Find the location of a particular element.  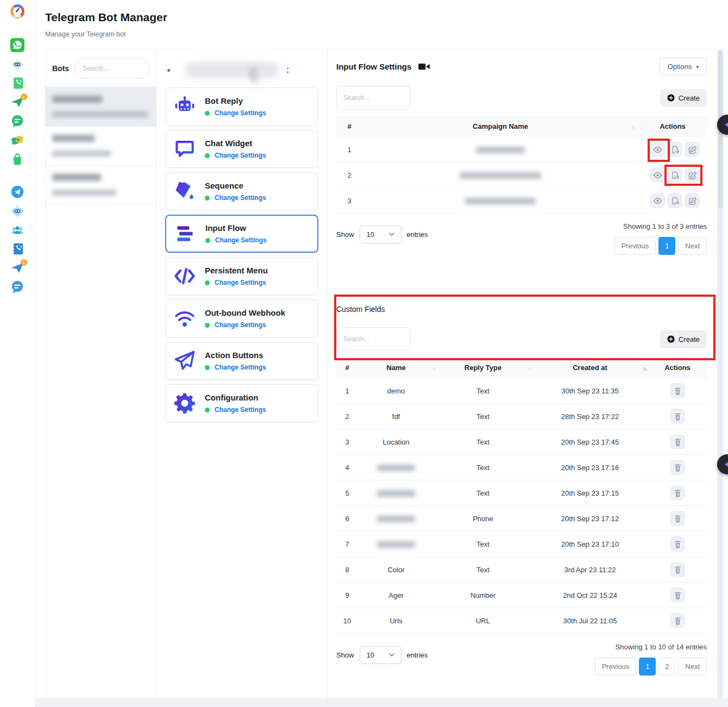

campaign-pagination: Previous1Next is located at coordinates (661, 246).